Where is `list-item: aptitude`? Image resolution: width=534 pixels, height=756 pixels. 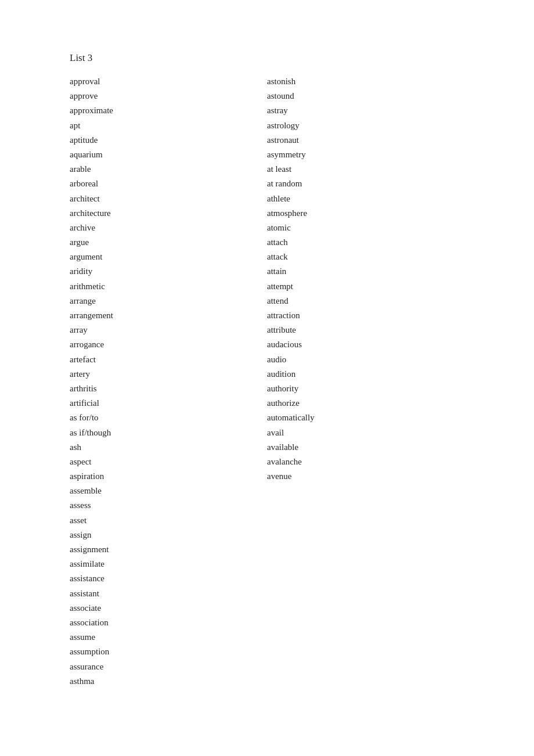
list-item: aptitude is located at coordinates (168, 141).